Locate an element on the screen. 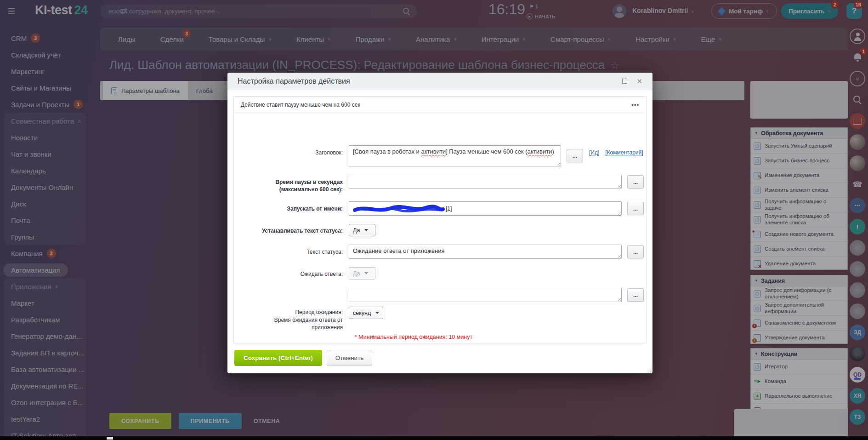  pause-insert-value-button: ... is located at coordinates (635, 182).